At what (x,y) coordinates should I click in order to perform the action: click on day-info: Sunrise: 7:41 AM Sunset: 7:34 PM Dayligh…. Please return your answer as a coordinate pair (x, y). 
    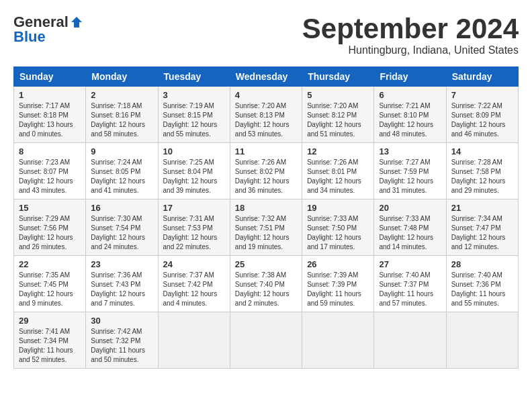
    Looking at the image, I should click on (50, 346).